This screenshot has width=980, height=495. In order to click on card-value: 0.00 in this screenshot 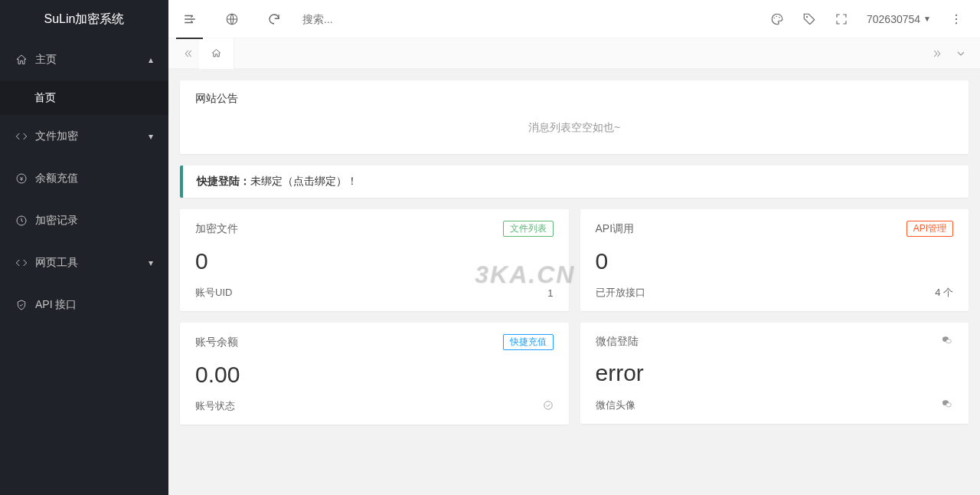, I will do `click(374, 375)`.